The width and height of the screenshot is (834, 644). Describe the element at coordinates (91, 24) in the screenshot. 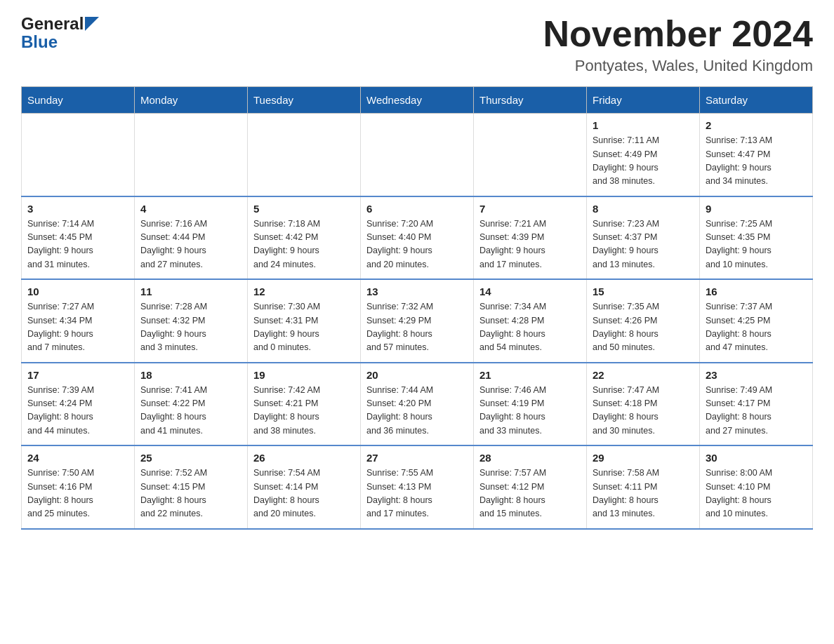

I see `logo-arrow-icon` at that location.